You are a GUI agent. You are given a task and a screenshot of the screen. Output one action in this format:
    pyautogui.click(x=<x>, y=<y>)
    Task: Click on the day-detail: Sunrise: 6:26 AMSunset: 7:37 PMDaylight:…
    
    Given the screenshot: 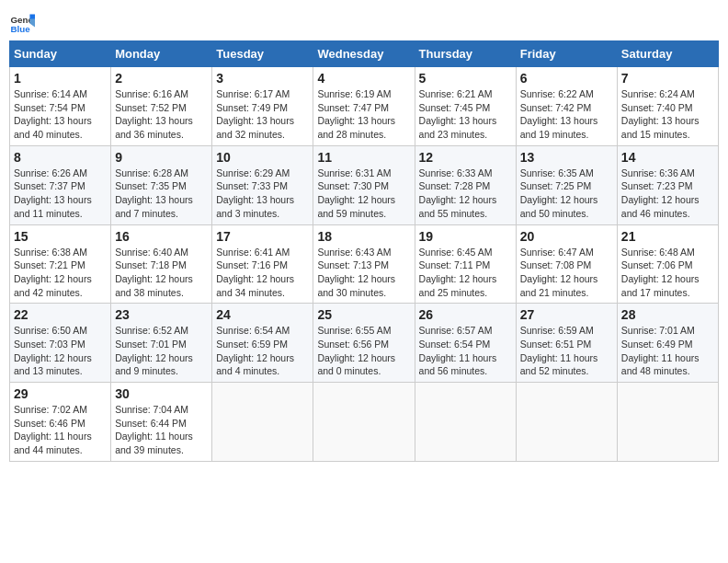 What is the action you would take?
    pyautogui.click(x=53, y=193)
    